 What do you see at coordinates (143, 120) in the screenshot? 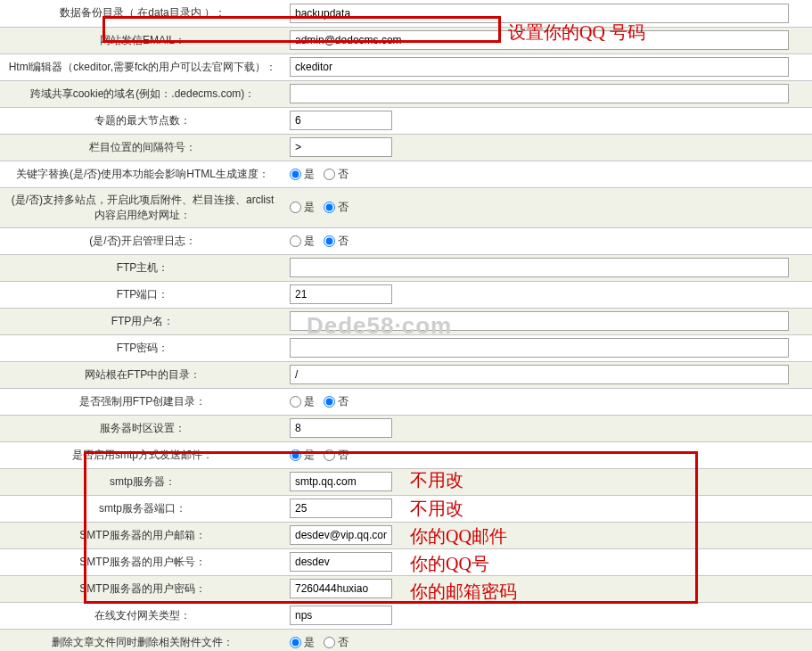
I see `config-label: 专题的最大节点数：` at bounding box center [143, 120].